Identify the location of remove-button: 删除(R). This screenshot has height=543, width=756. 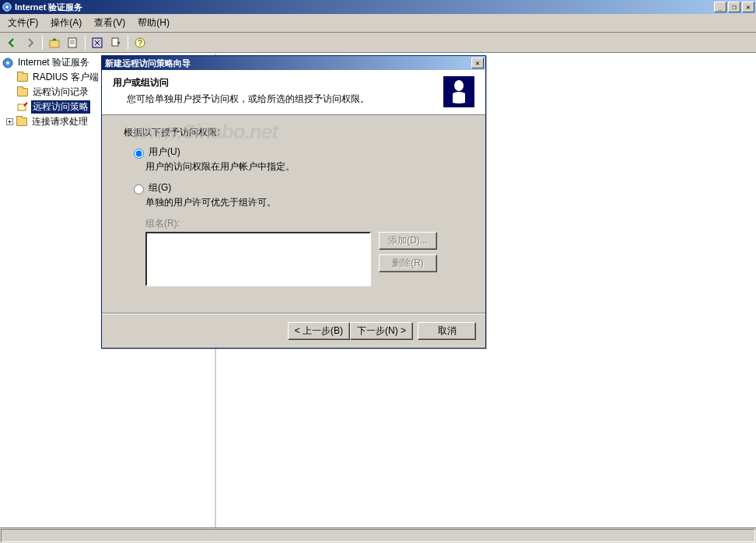
(408, 263).